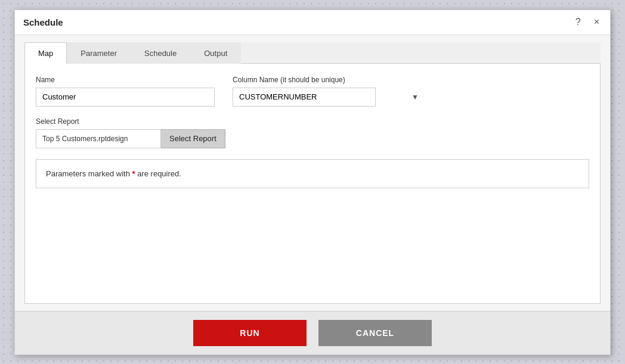  Describe the element at coordinates (578, 22) in the screenshot. I see `help-button: ?` at that location.